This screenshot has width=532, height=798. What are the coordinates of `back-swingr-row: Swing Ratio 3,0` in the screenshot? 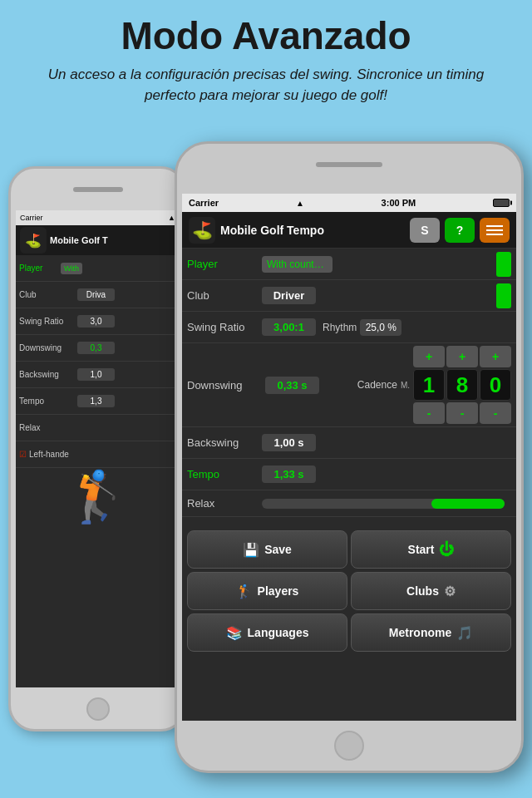 It's located at (98, 322).